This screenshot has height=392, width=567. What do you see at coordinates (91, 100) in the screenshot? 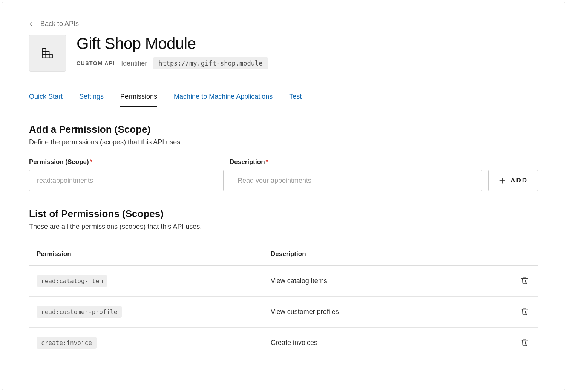
I see `tab-settings: Settings` at bounding box center [91, 100].